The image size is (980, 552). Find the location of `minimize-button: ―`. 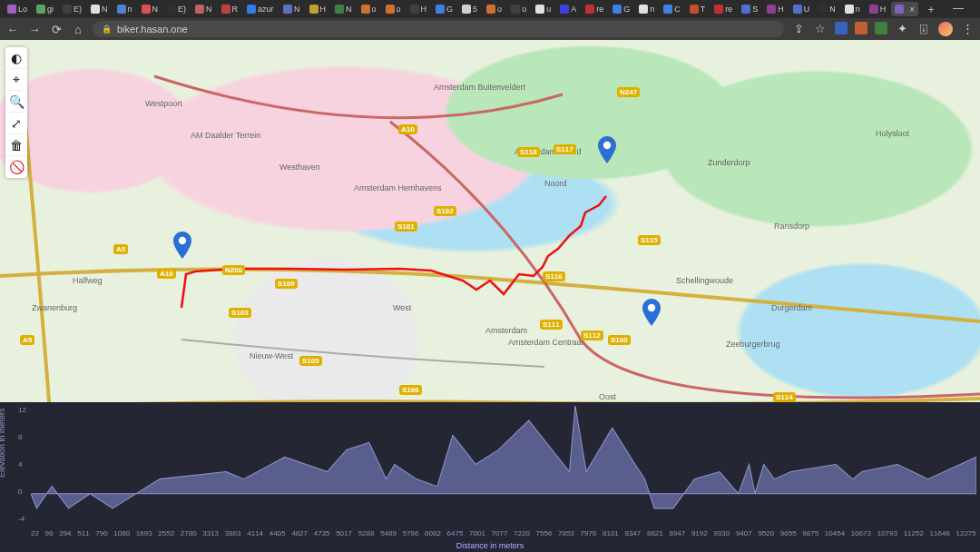

minimize-button: ― is located at coordinates (958, 9).